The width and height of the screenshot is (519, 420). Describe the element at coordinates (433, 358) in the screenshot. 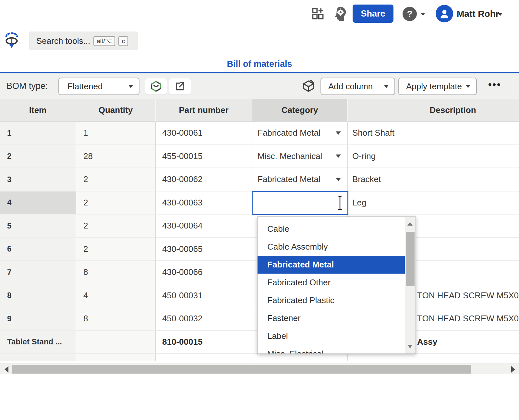

I see `cell-description` at that location.